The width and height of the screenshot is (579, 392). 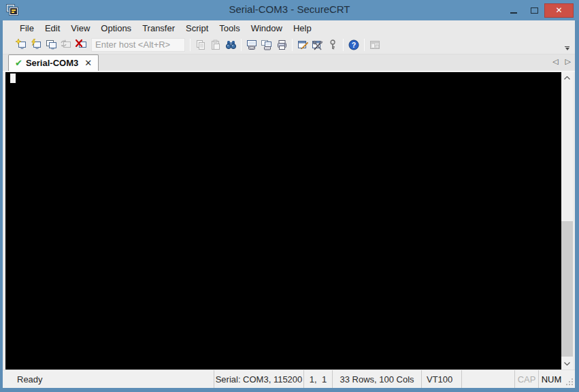 What do you see at coordinates (80, 29) in the screenshot?
I see `menu-view: View` at bounding box center [80, 29].